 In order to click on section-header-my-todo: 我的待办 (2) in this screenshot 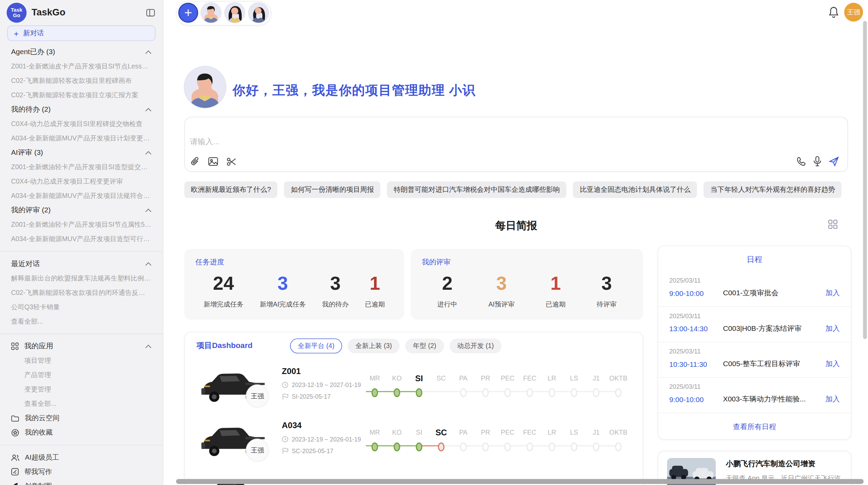, I will do `click(82, 110)`.